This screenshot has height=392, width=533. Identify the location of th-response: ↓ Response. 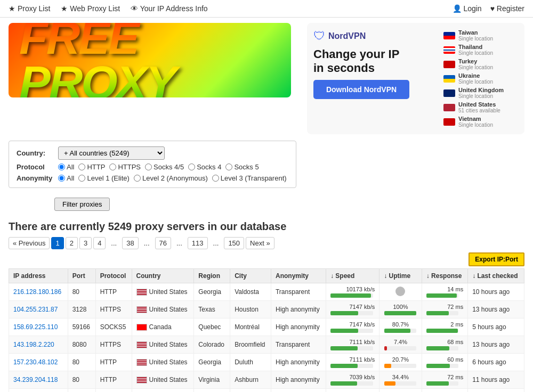
(445, 276).